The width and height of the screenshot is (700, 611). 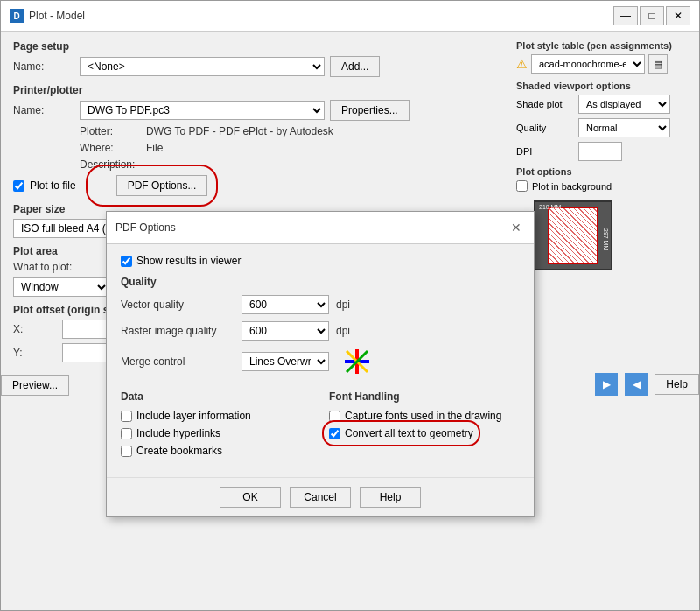 I want to click on dialog-close-button: ✕, so click(x=516, y=228).